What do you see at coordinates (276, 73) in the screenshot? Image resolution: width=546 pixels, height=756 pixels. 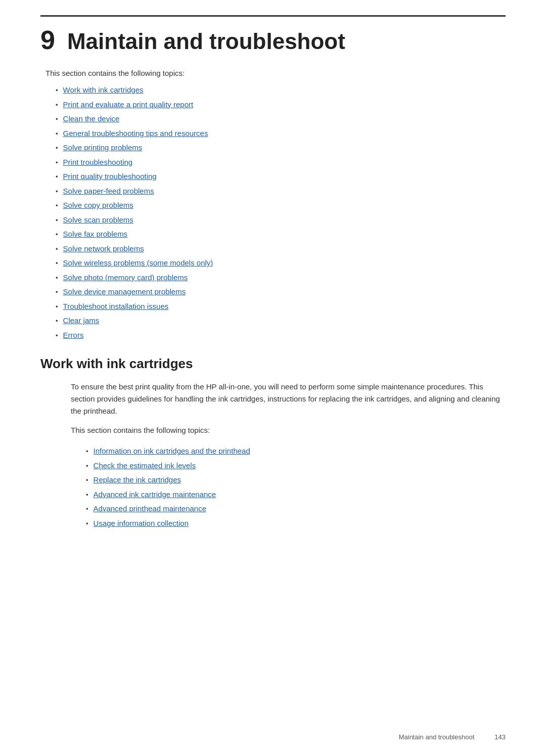 I see `intro-text: This section contains the following topi…` at bounding box center [276, 73].